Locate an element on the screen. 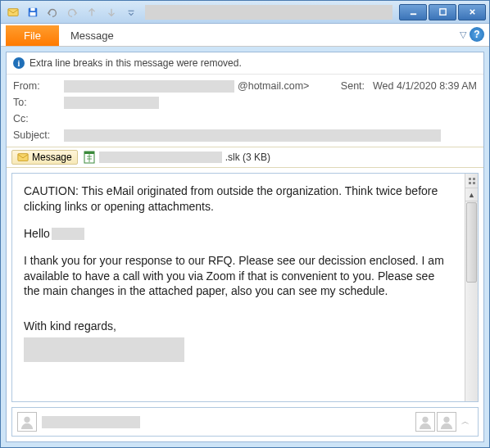  save-icon is located at coordinates (33, 12).